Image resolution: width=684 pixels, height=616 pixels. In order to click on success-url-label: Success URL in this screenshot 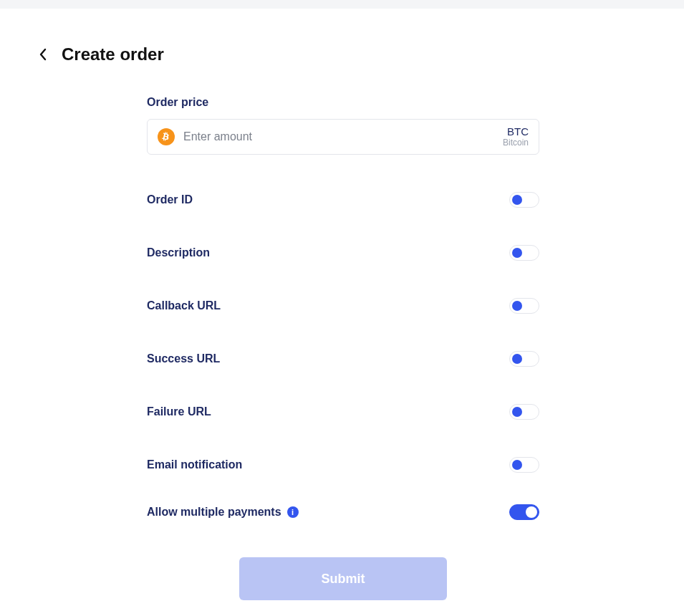, I will do `click(183, 359)`.